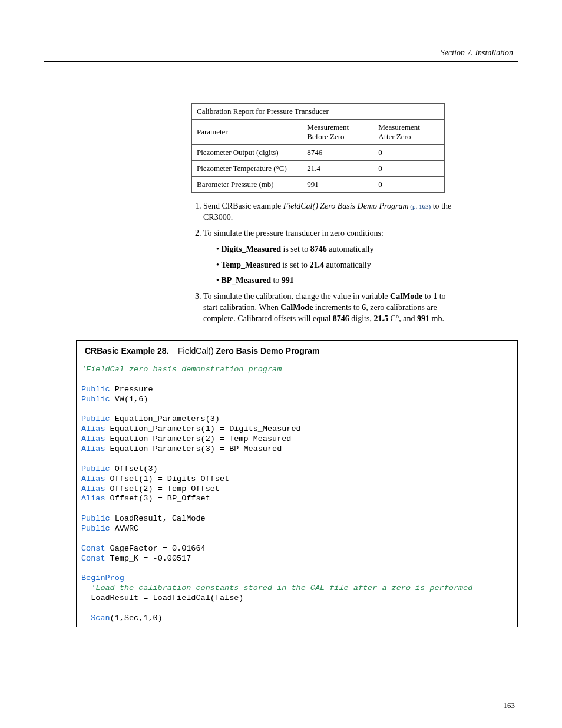 The height and width of the screenshot is (728, 562). What do you see at coordinates (318, 112) in the screenshot?
I see `table-caption: Calibration Report for Pressure Transduc…` at bounding box center [318, 112].